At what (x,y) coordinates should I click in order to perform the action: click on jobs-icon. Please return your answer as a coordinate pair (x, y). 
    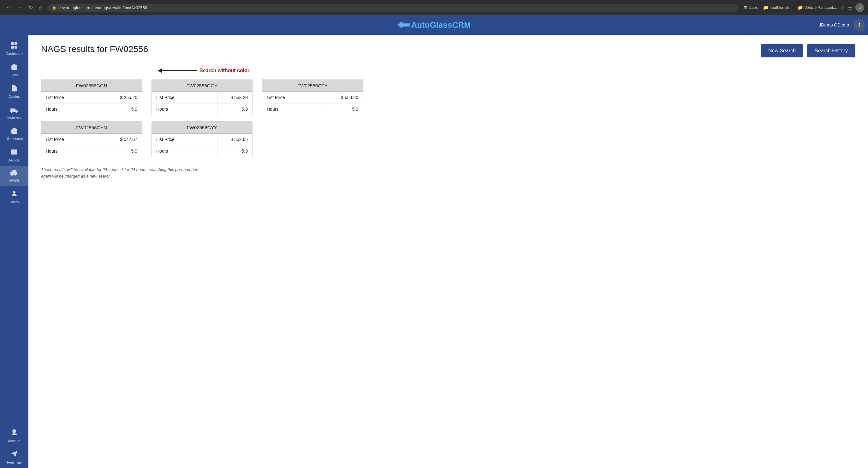
    Looking at the image, I should click on (14, 67).